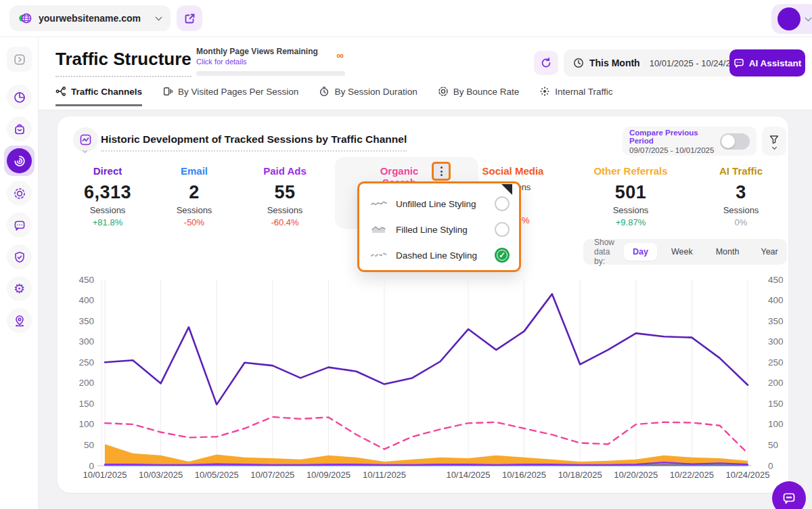 This screenshot has width=812, height=509. What do you see at coordinates (771, 466) in the screenshot?
I see `svg-text: 0` at bounding box center [771, 466].